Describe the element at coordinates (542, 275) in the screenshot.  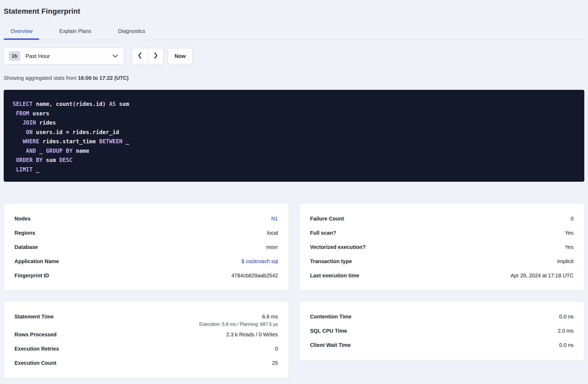
I see `row-value: Apr 29, 2024 at 17:18 UTC` at that location.